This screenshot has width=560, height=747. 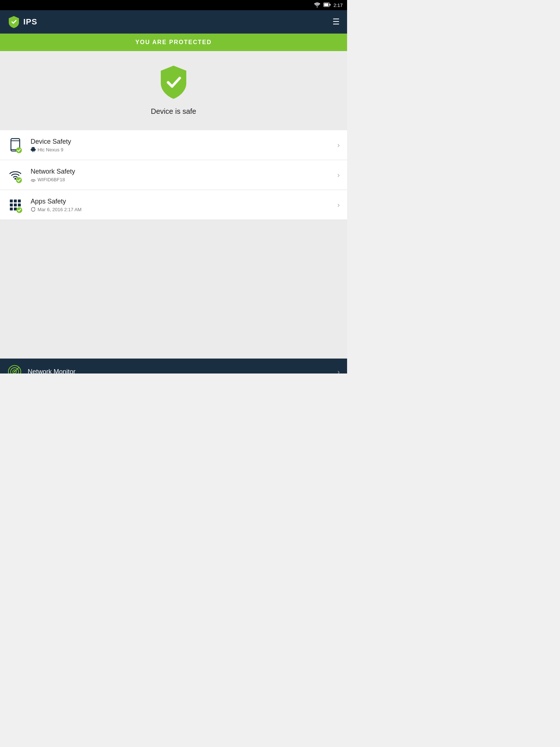 I want to click on logo-text: IPS, so click(x=30, y=22).